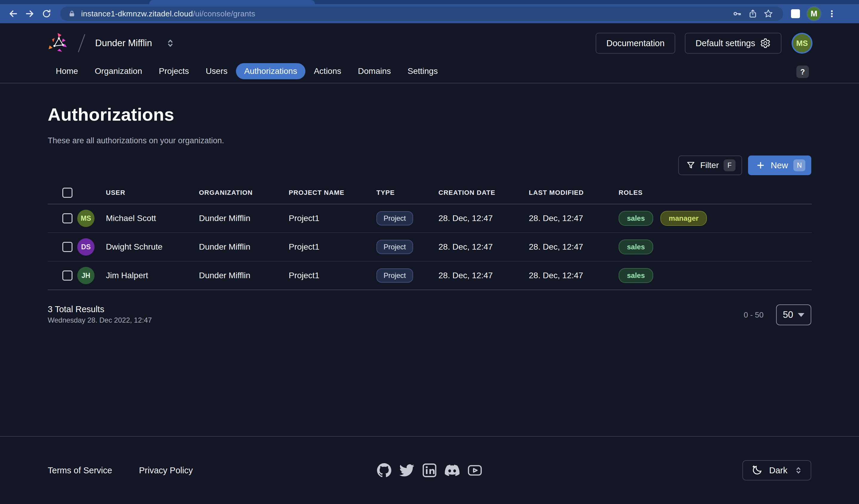 This screenshot has height=504, width=859. Describe the element at coordinates (430, 470) in the screenshot. I see `linkedin-icon` at that location.